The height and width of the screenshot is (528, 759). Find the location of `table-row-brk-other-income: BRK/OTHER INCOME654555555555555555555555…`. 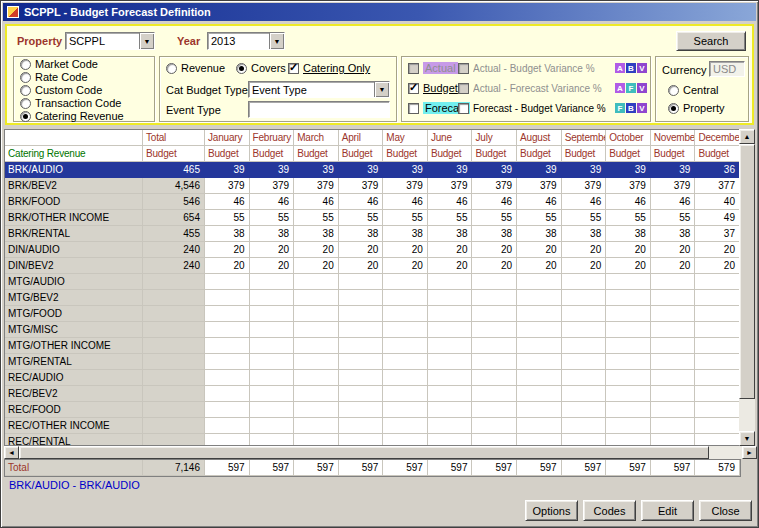

table-row-brk-other-income: BRK/OTHER INCOME654555555555555555555555… is located at coordinates (372, 218).